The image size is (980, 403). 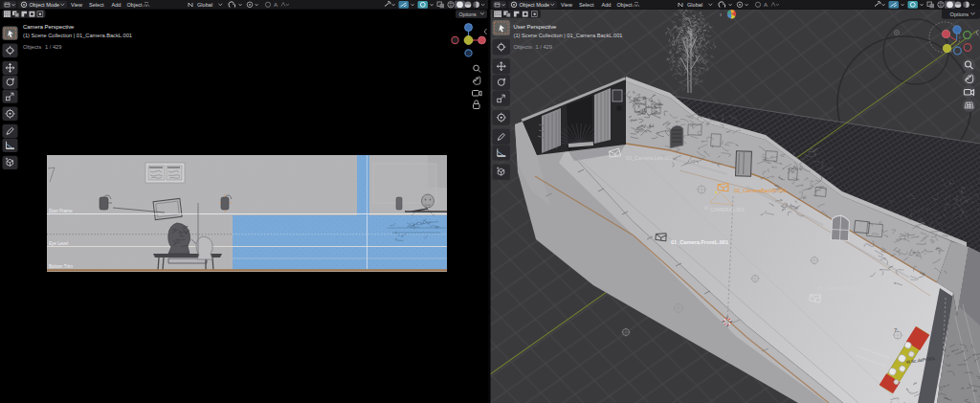 I want to click on svg-text: 7., so click(x=896, y=330).